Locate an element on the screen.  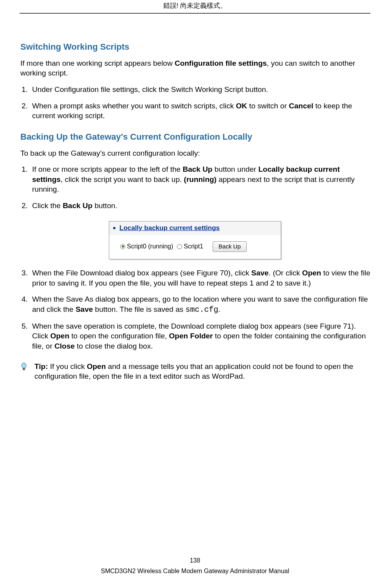
radio-script1: Script1 is located at coordinates (190, 246).